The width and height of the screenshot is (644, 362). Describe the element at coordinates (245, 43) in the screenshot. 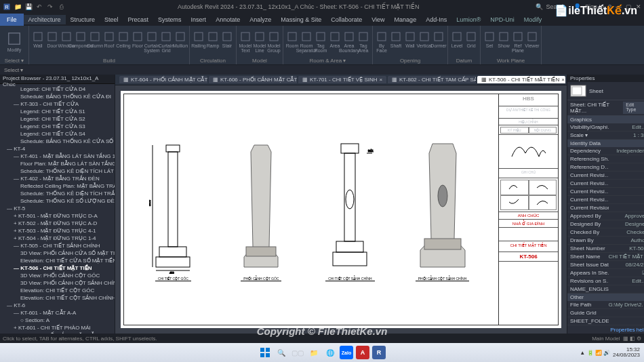

I see `ribbon-model-text: Model Text` at that location.